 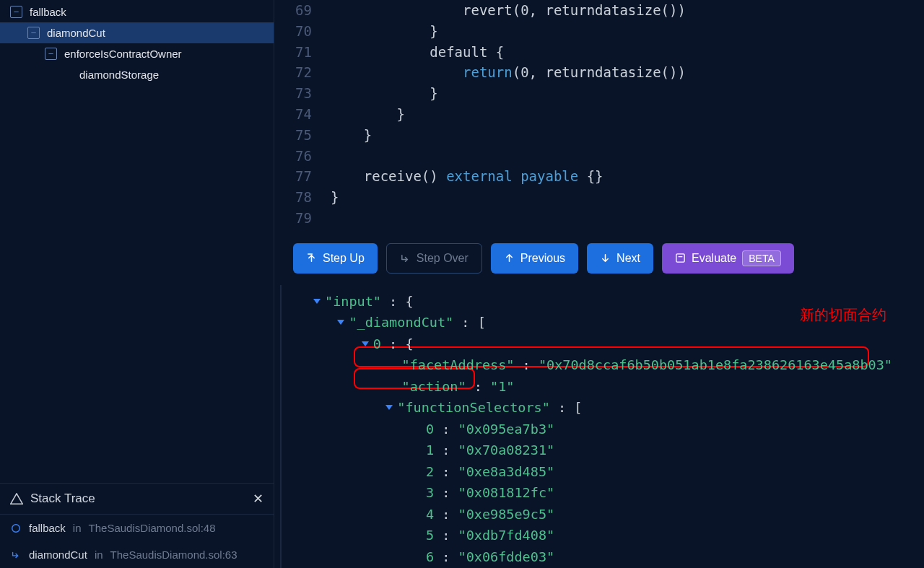 What do you see at coordinates (619, 408) in the screenshot?
I see `json-line: "functionSelectors" : [` at bounding box center [619, 408].